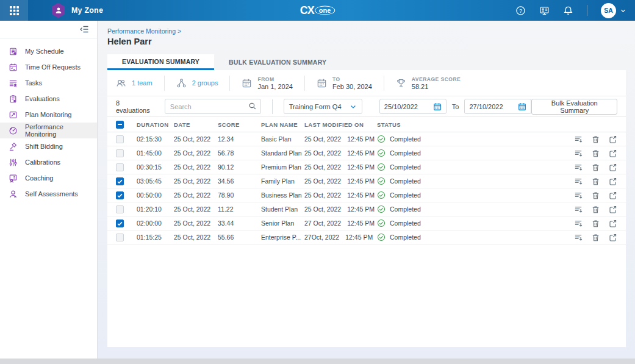  Describe the element at coordinates (161, 62) in the screenshot. I see `tab-evaluation-summary: EVALUATION SUMMARY` at that location.